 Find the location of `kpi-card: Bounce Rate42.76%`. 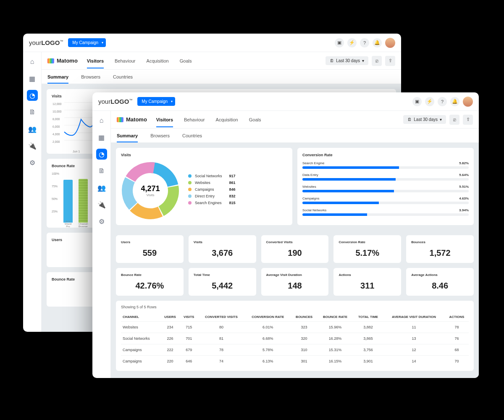

kpi-card: Bounce Rate42.76% is located at coordinates (150, 282).